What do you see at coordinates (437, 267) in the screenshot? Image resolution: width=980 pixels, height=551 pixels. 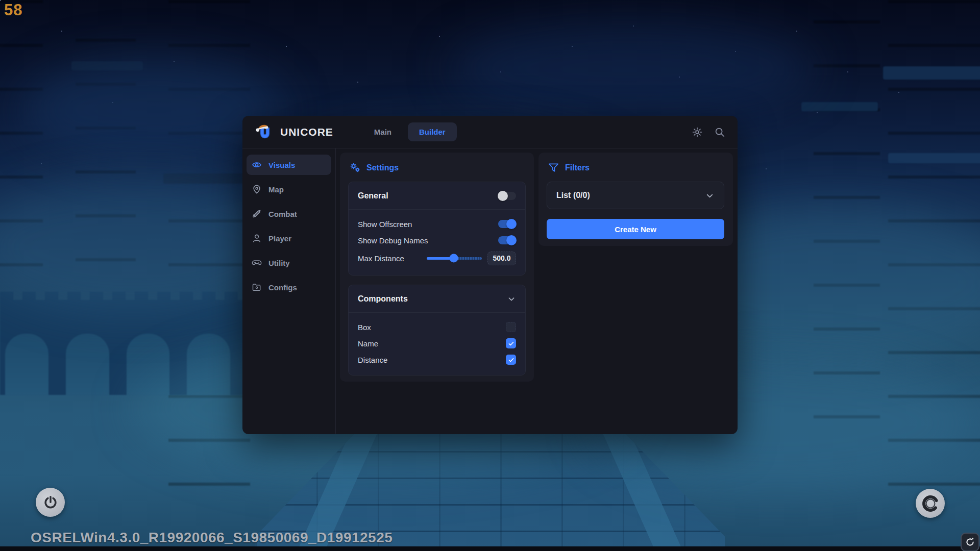 I see `settings-panel: Settings General Show Offscreen` at bounding box center [437, 267].